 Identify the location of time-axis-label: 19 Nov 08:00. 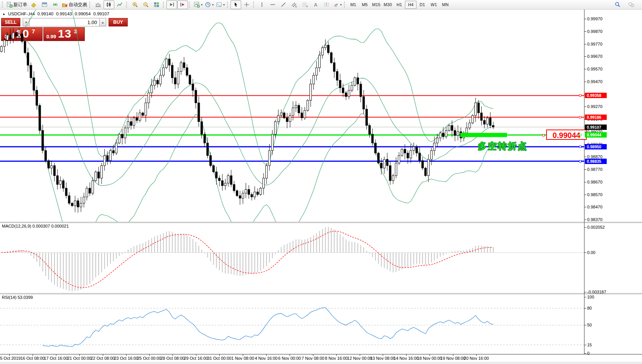
(453, 358).